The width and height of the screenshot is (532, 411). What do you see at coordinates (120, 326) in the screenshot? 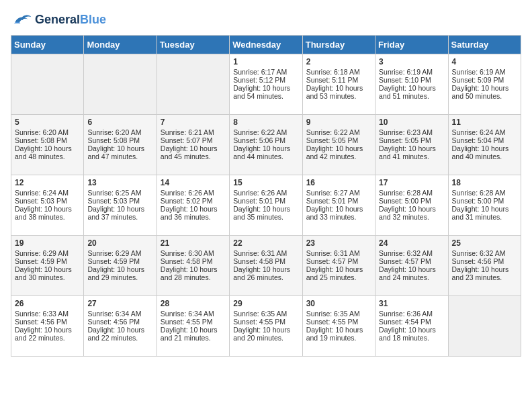
I see `calendar-cell: 27Sunrise: 6:34 AMSunset: 4:56 PMDayligh…` at bounding box center [120, 326].